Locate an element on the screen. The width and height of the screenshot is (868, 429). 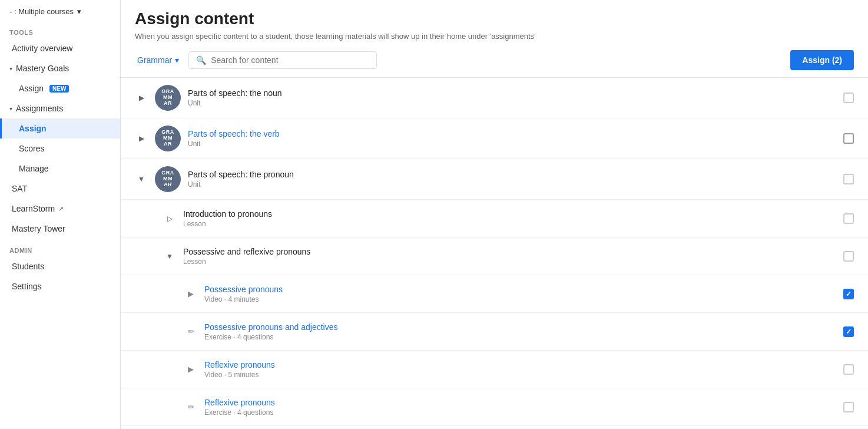
content-info: Possessive pronouns Video · 4 minutes is located at coordinates (517, 294).